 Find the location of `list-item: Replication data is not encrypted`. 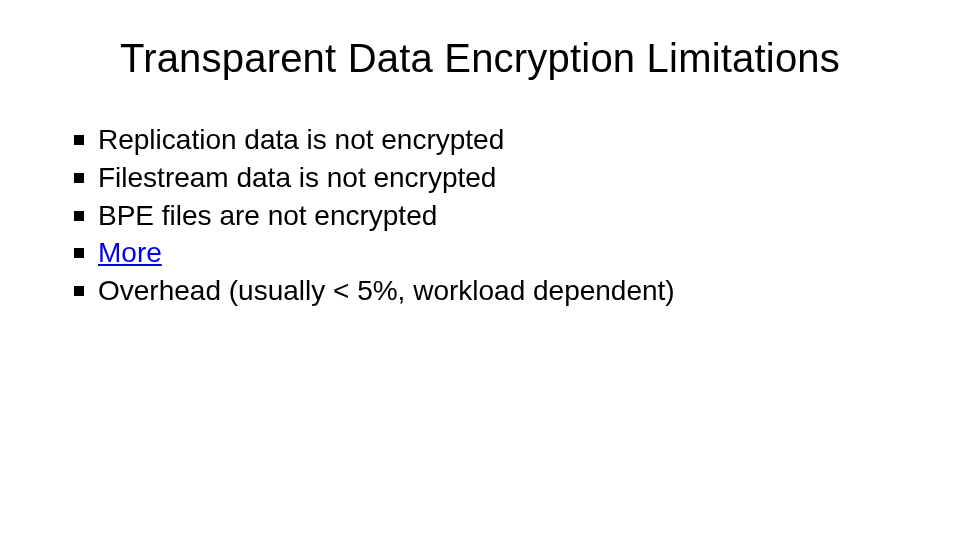

list-item: Replication data is not encrypted is located at coordinates (485, 140).